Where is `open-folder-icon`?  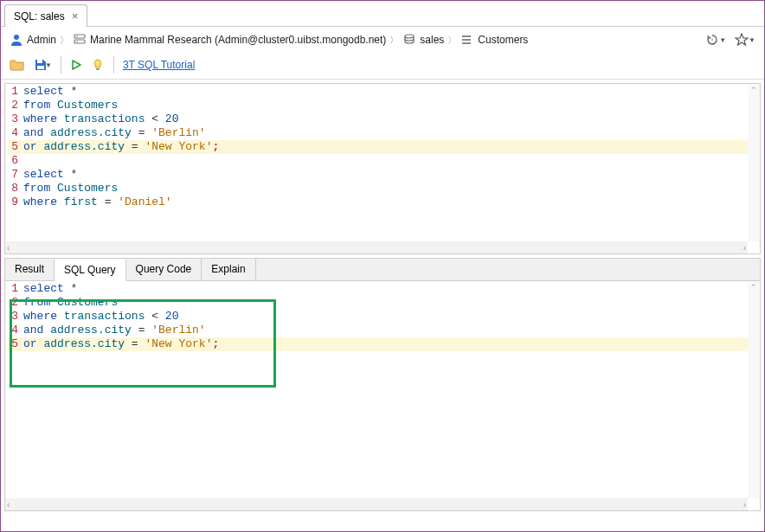
open-folder-icon is located at coordinates (17, 65).